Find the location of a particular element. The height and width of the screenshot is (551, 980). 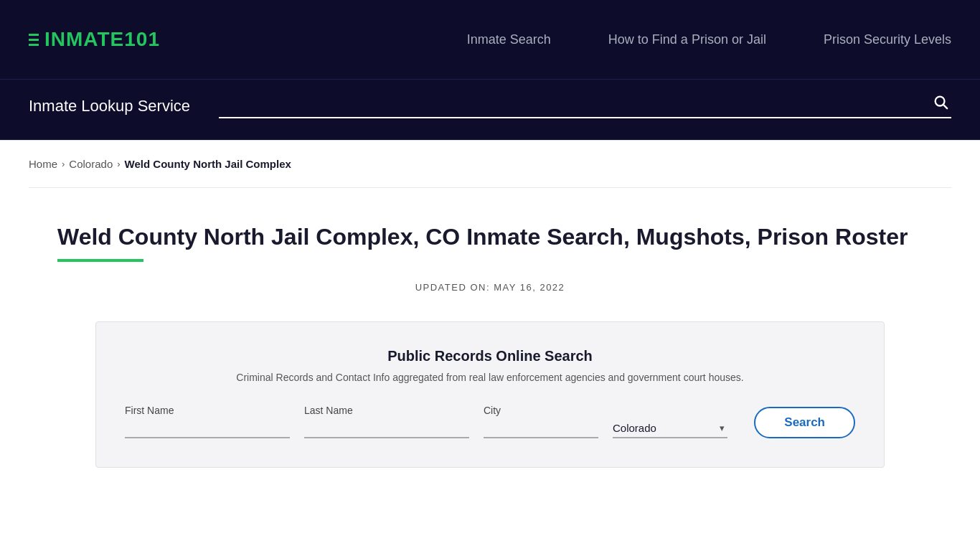

search-icon-button is located at coordinates (941, 104).